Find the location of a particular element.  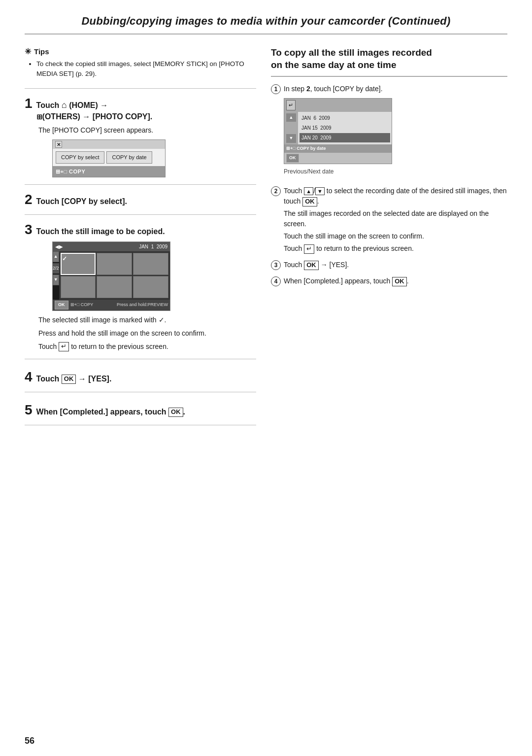

close-btn: ✕ is located at coordinates (59, 144).